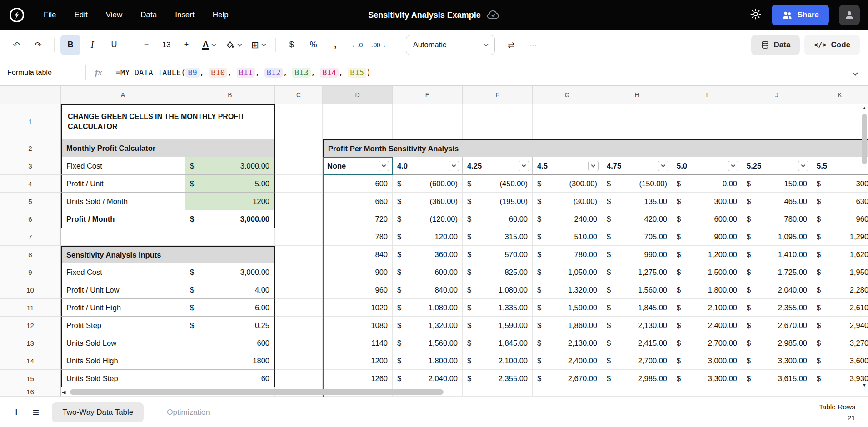 This screenshot has width=868, height=427. What do you see at coordinates (16, 412) in the screenshot?
I see `add-sheet-button: +` at bounding box center [16, 412].